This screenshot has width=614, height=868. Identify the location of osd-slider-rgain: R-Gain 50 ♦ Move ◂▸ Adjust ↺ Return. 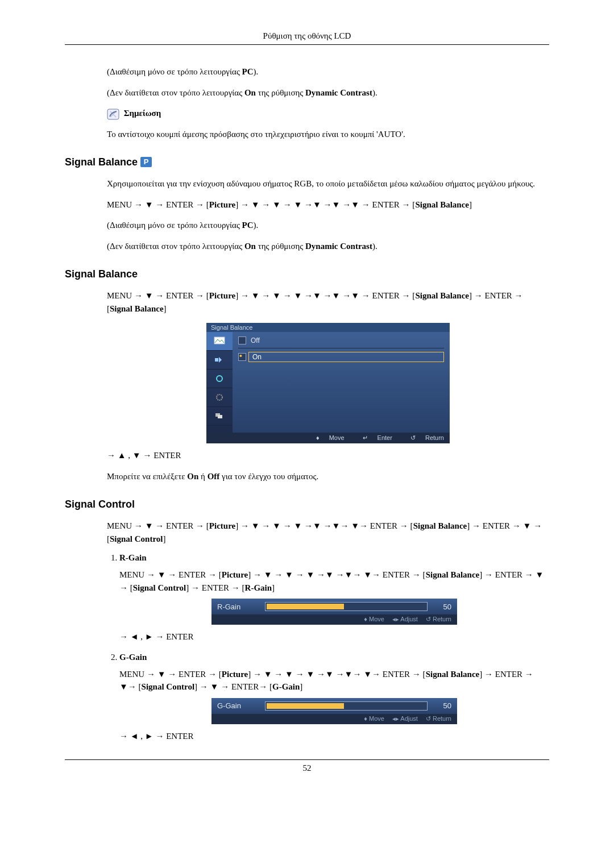
(334, 612).